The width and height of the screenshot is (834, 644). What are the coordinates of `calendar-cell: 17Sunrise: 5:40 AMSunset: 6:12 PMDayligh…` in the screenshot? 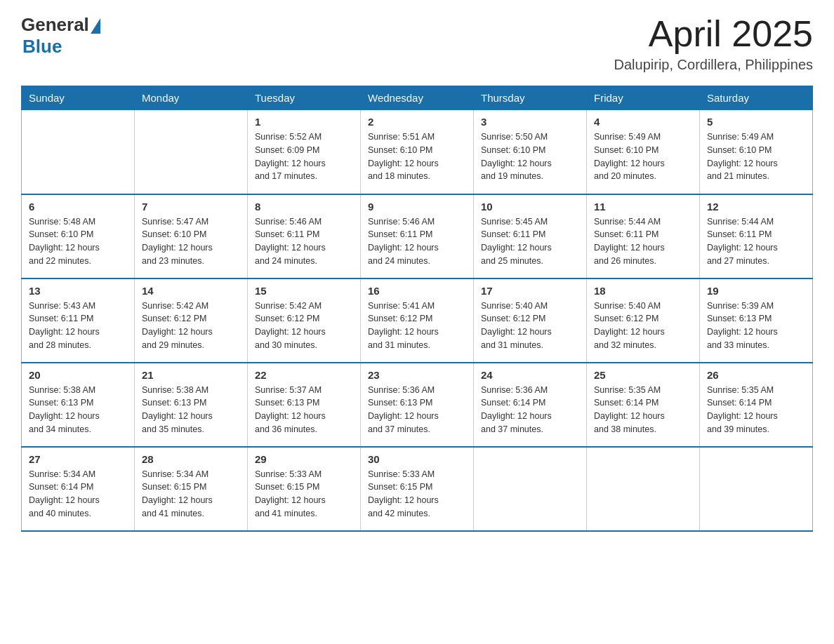 It's located at (531, 321).